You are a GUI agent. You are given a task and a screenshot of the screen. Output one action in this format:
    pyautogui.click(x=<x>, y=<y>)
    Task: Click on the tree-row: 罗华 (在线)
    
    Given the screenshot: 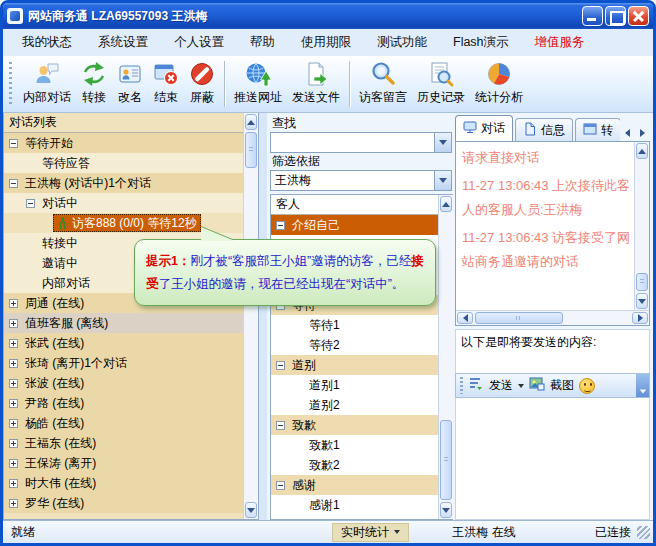 What is the action you would take?
    pyautogui.click(x=124, y=503)
    